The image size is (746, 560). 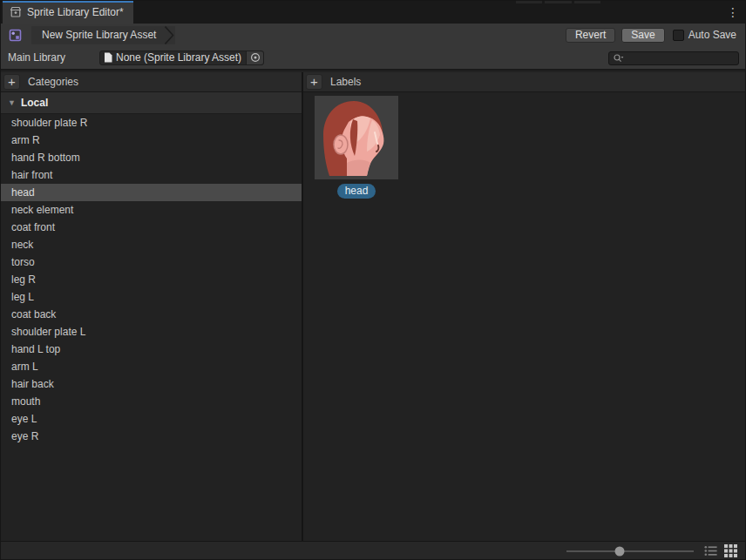 What do you see at coordinates (152, 192) in the screenshot?
I see `category-row: head` at bounding box center [152, 192].